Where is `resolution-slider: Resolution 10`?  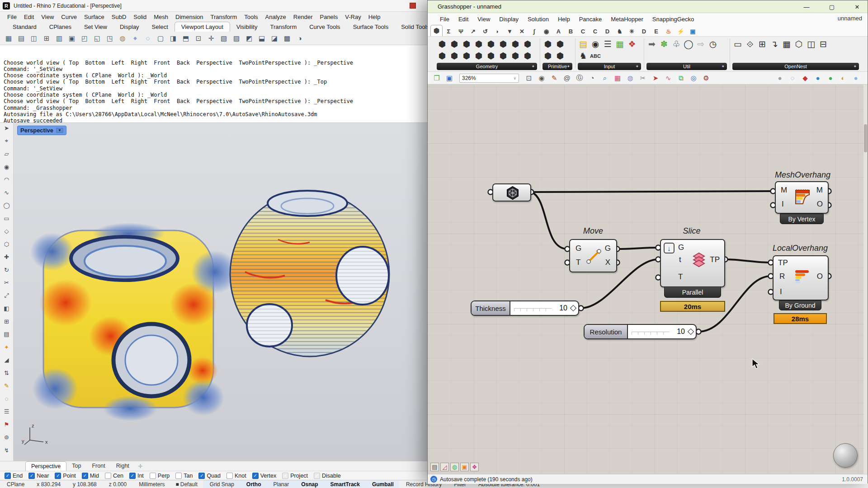
resolution-slider: Resolution 10 is located at coordinates (640, 332).